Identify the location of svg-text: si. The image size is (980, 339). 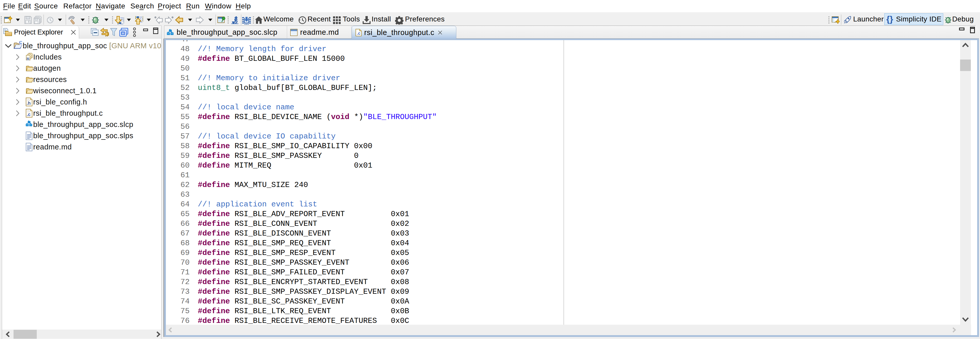
(123, 33).